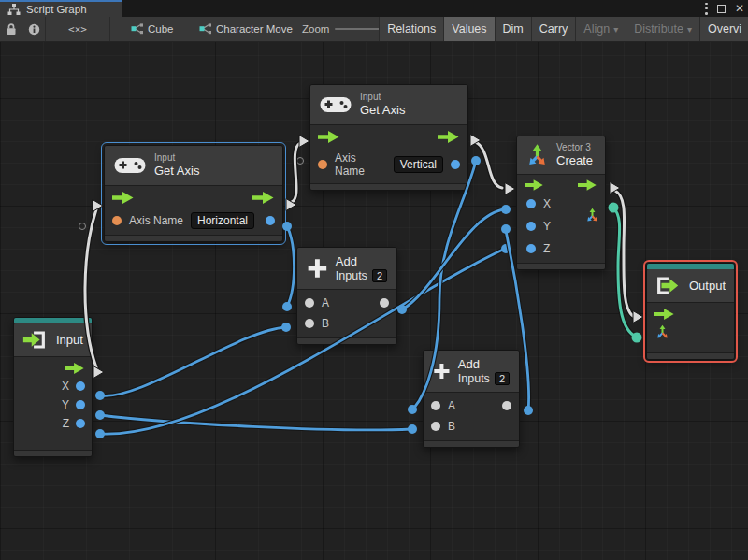 This screenshot has height=560, width=748. I want to click on maximize-icon, so click(722, 9).